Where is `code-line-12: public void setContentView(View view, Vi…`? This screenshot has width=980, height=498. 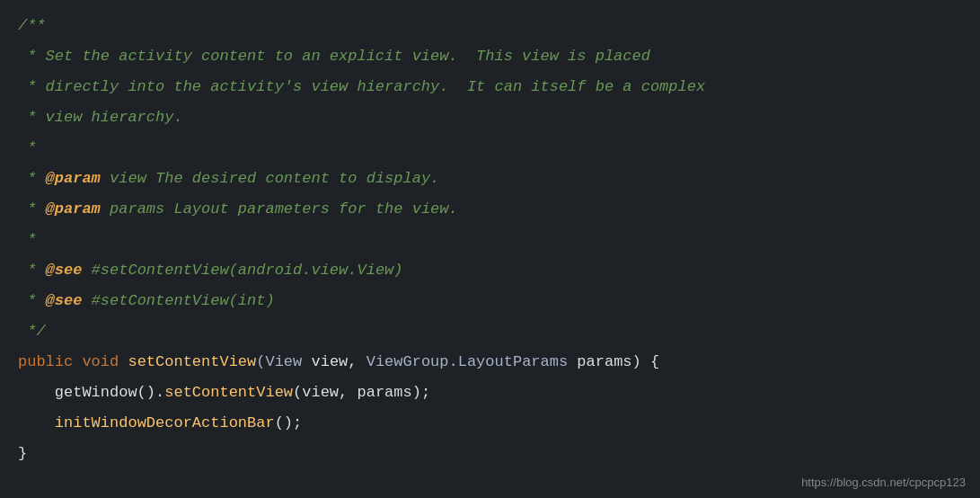 code-line-12: public void setContentView(View view, Vi… is located at coordinates (499, 362).